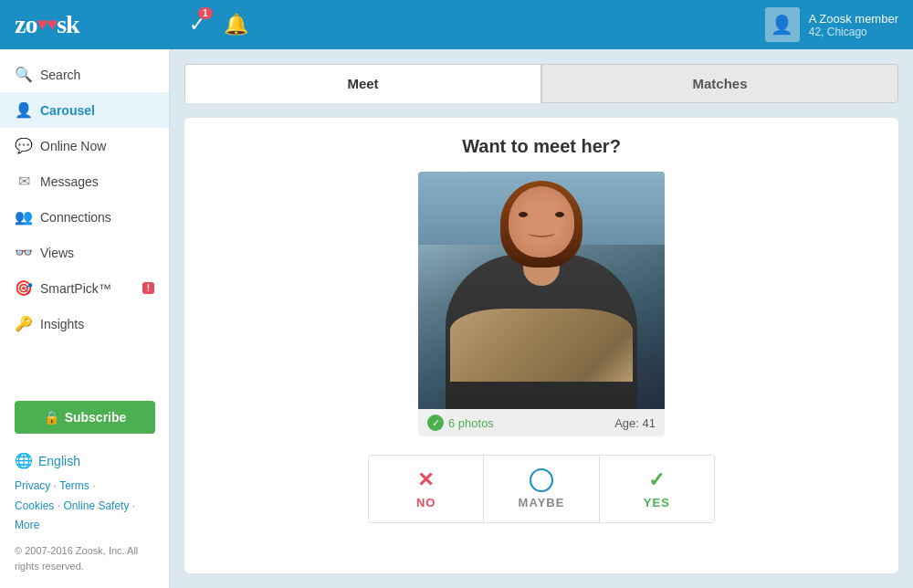 The image size is (913, 588). I want to click on globe-icon: 🌐, so click(24, 460).